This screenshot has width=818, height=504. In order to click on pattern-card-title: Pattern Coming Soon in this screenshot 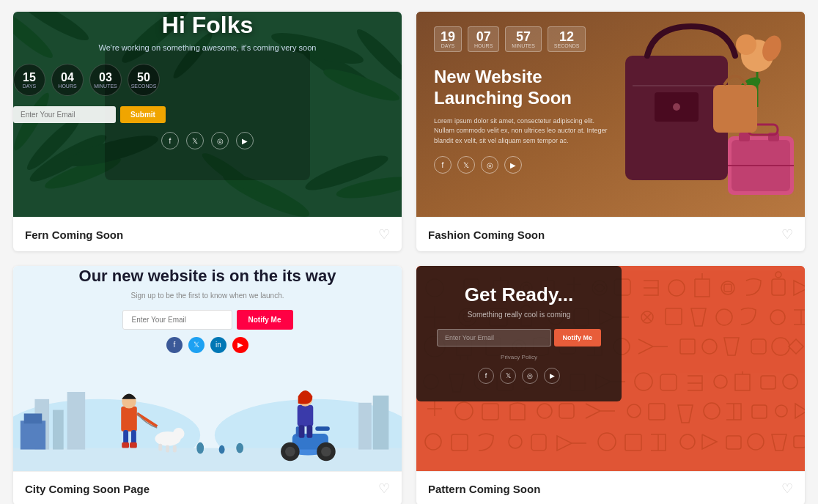, I will do `click(484, 489)`.